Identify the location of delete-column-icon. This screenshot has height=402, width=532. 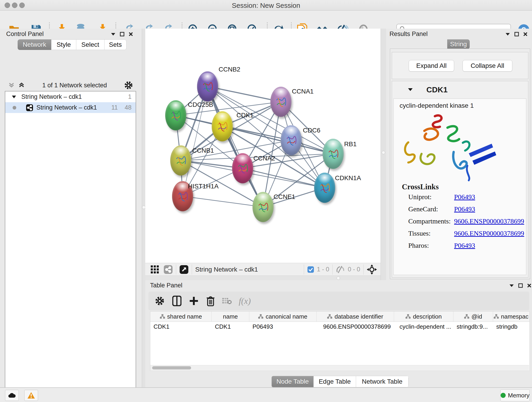
(211, 301).